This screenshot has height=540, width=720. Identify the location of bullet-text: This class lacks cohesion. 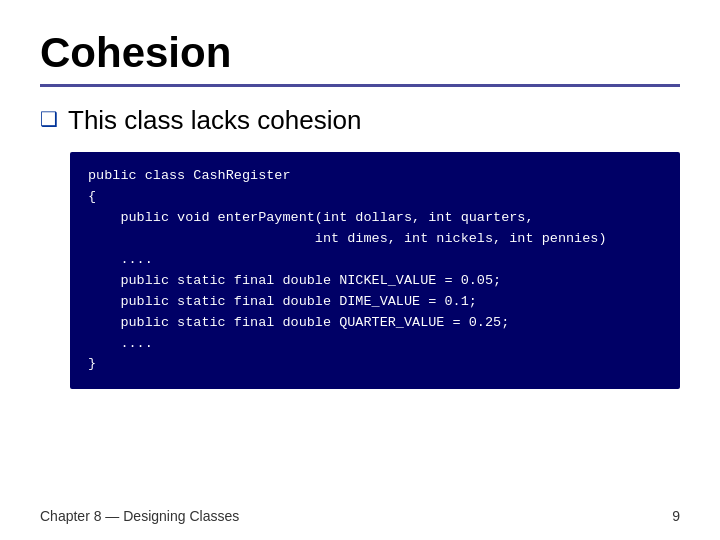
(214, 120).